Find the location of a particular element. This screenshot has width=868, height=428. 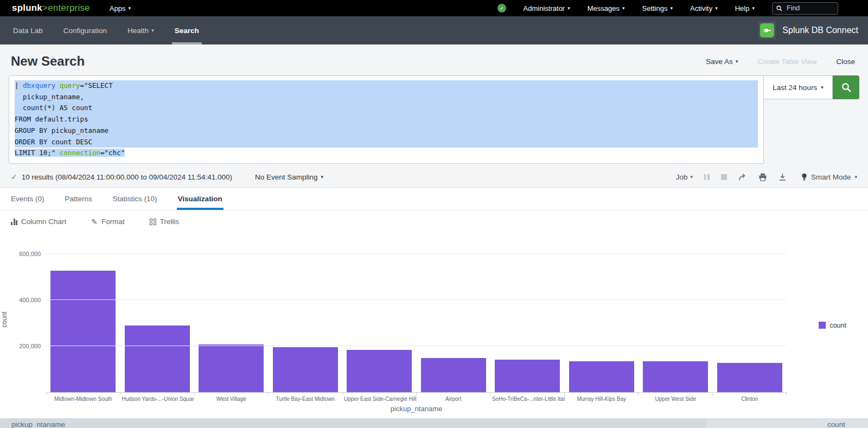

x-axis-title: pickup_ntaname is located at coordinates (417, 409).